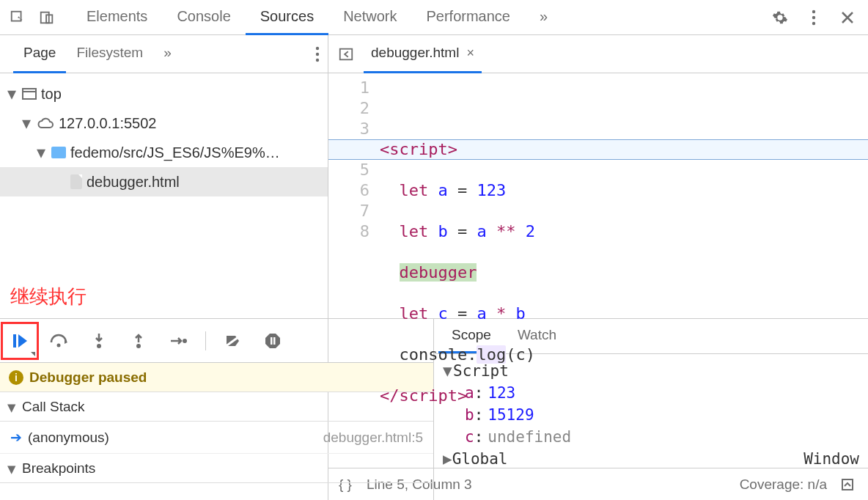  I want to click on inspect-element-icon, so click(18, 18).